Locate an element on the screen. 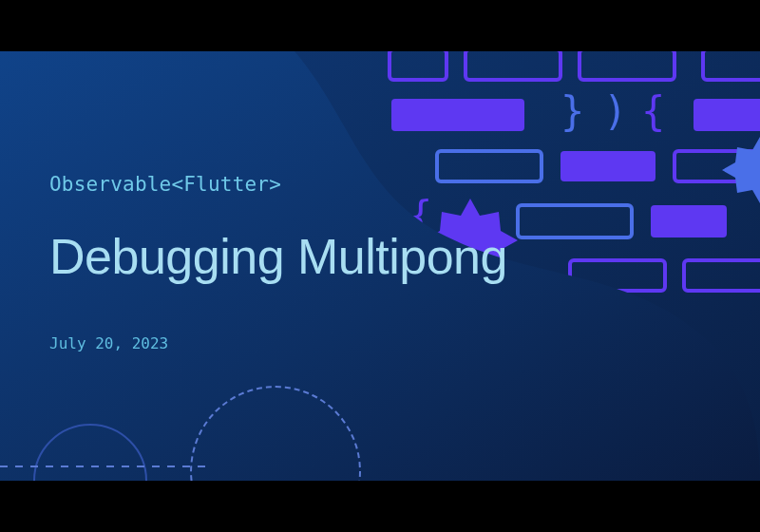 This screenshot has height=532, width=760. page-title: Debugging Multipong is located at coordinates (278, 256).